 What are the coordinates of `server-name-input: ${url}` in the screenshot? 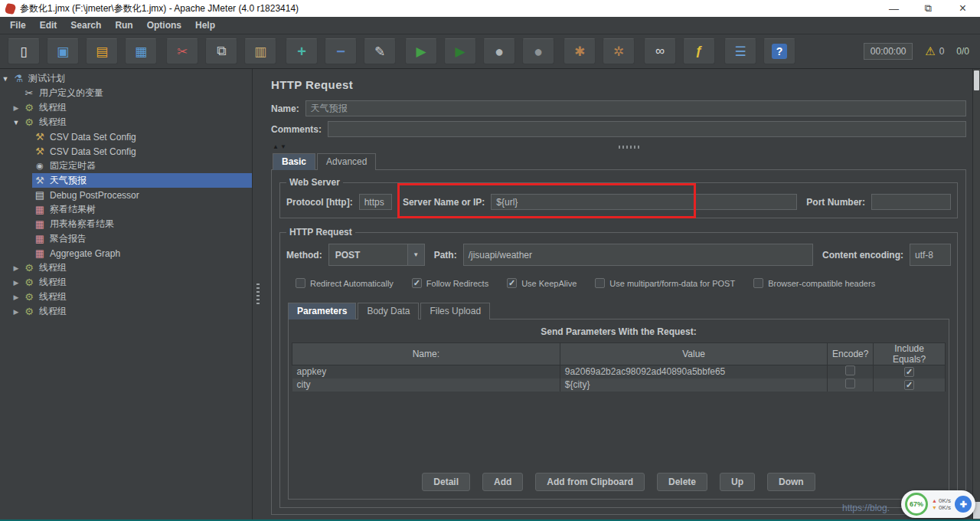 It's located at (644, 202).